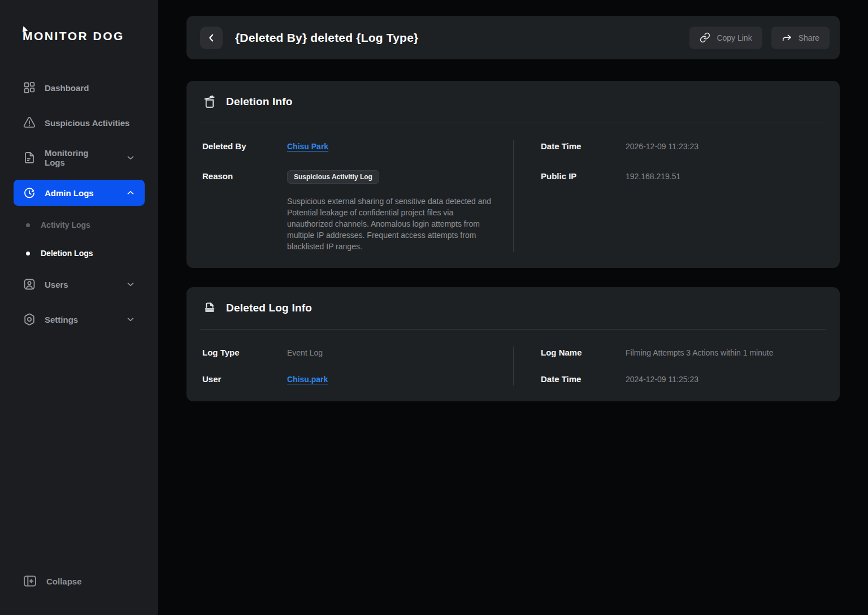  Describe the element at coordinates (90, 36) in the screenshot. I see `brand-logo: MONITOR DOG` at that location.